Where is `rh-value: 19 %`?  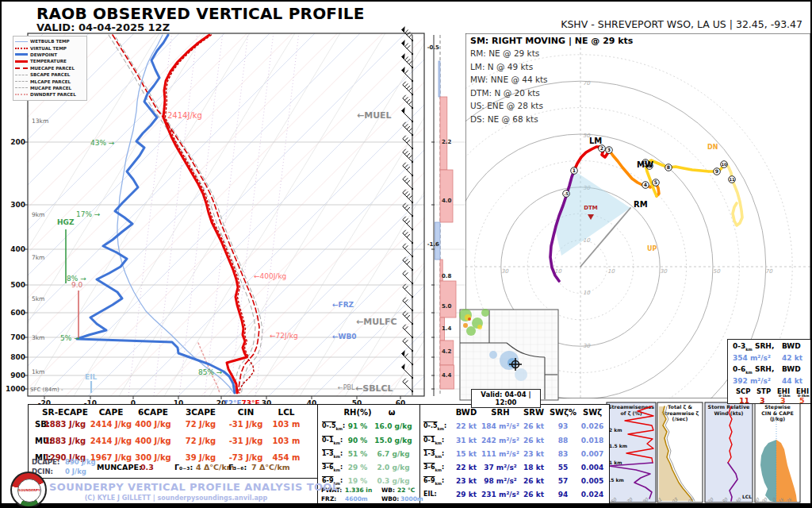 rh-value: 19 % is located at coordinates (358, 481).